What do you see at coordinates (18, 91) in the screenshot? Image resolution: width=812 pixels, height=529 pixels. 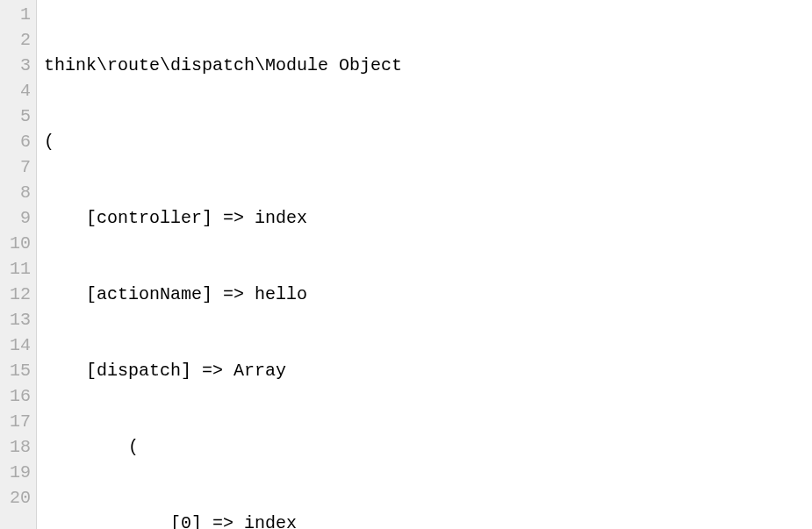 I see `line-number: 4` at bounding box center [18, 91].